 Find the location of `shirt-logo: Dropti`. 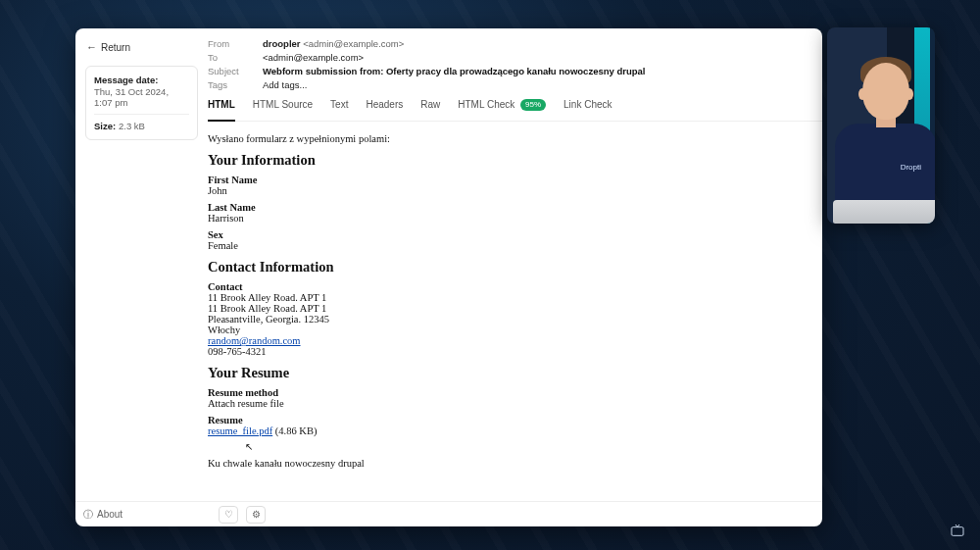

shirt-logo: Dropti is located at coordinates (911, 167).